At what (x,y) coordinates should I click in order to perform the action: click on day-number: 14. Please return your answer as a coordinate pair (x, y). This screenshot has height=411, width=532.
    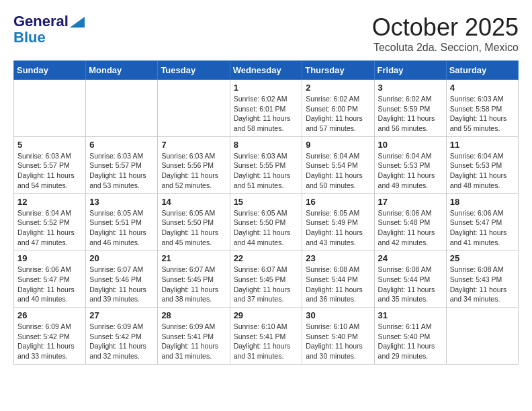
    Looking at the image, I should click on (193, 201).